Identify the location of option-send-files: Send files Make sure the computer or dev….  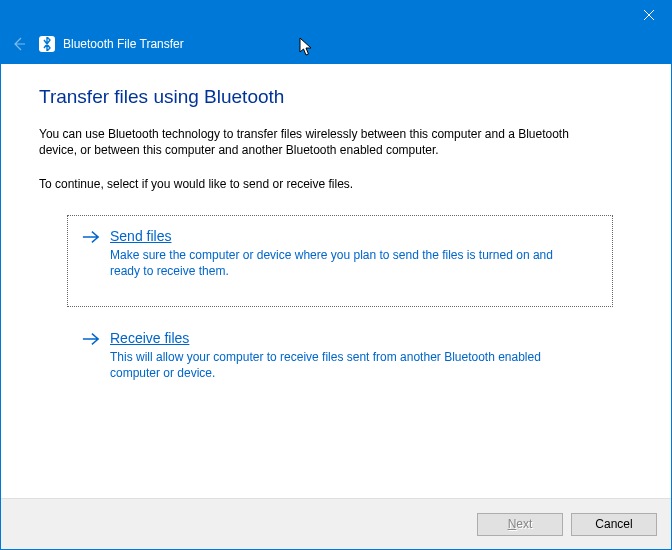
(340, 261).